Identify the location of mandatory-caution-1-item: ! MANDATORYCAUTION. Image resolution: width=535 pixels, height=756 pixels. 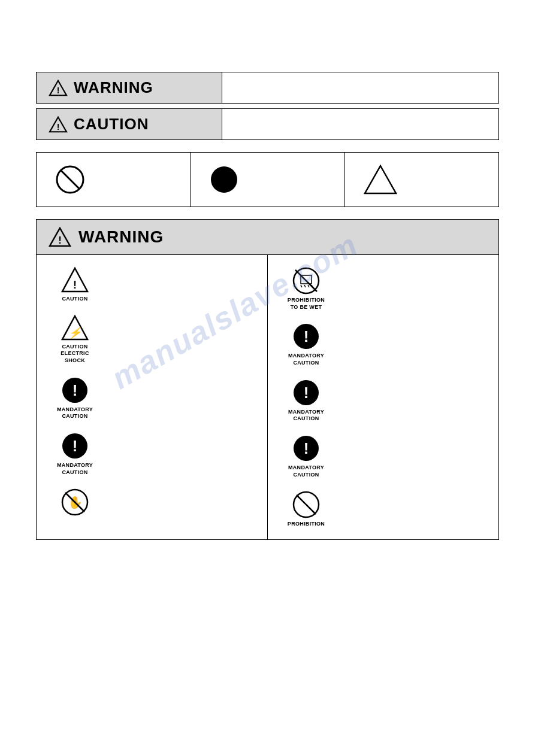
(75, 399).